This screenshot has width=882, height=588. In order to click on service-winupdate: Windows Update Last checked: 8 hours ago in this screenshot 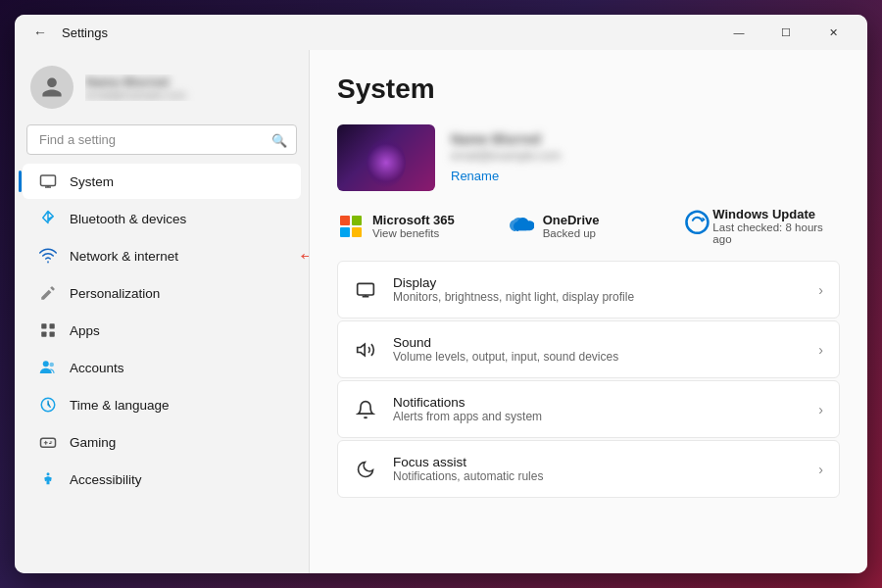, I will do `click(759, 225)`.